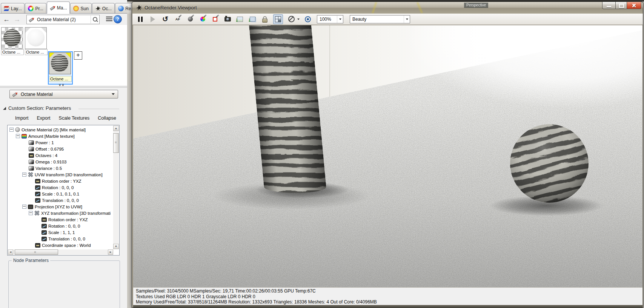  Describe the element at coordinates (50, 149) in the screenshot. I see `tree-item-label: Offset : 0.6795` at that location.